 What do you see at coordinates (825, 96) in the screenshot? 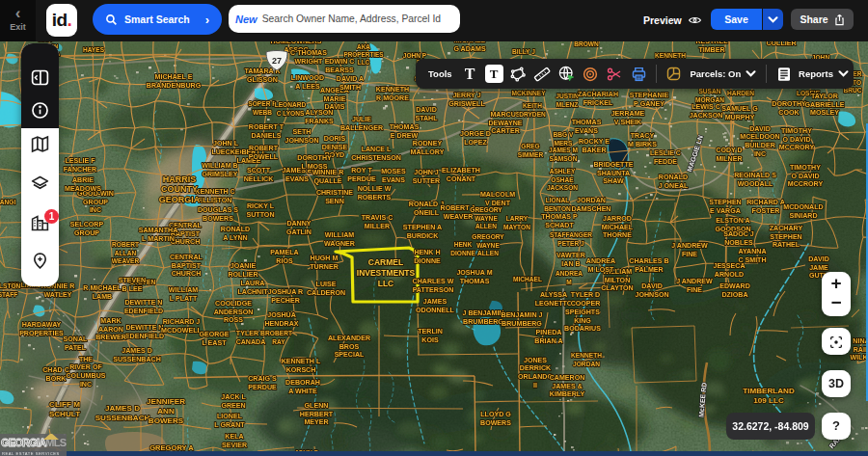
I see `svg-text: TAYLOR` at bounding box center [825, 96].